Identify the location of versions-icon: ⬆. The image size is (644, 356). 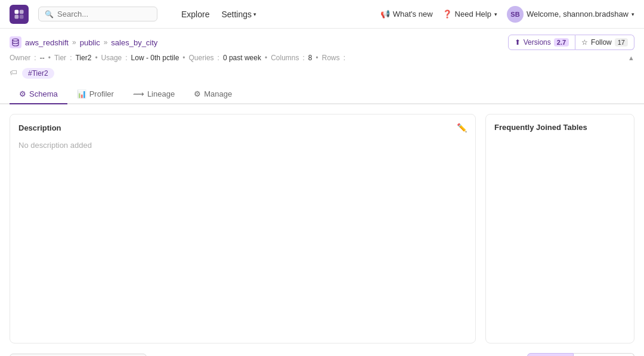
(518, 42).